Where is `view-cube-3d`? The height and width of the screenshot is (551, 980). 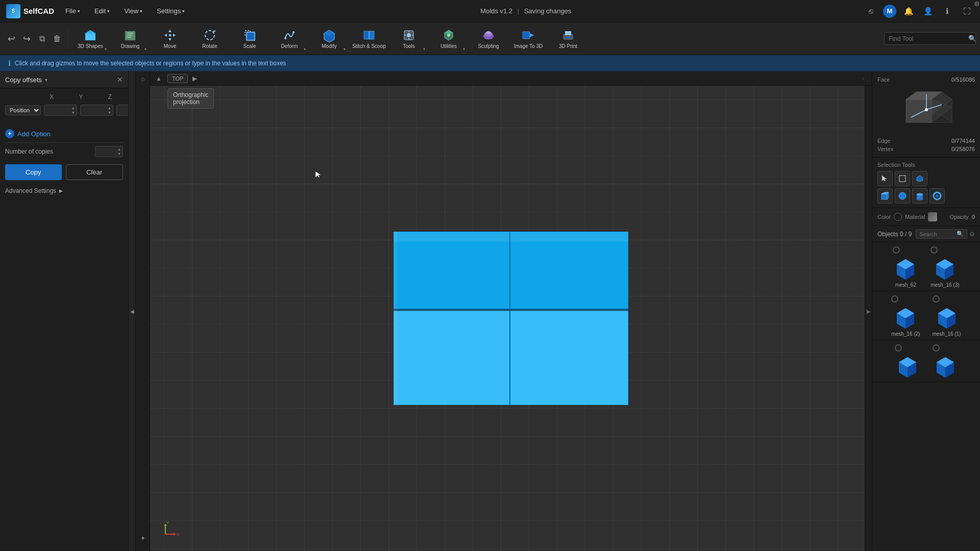
view-cube-3d is located at coordinates (926, 110).